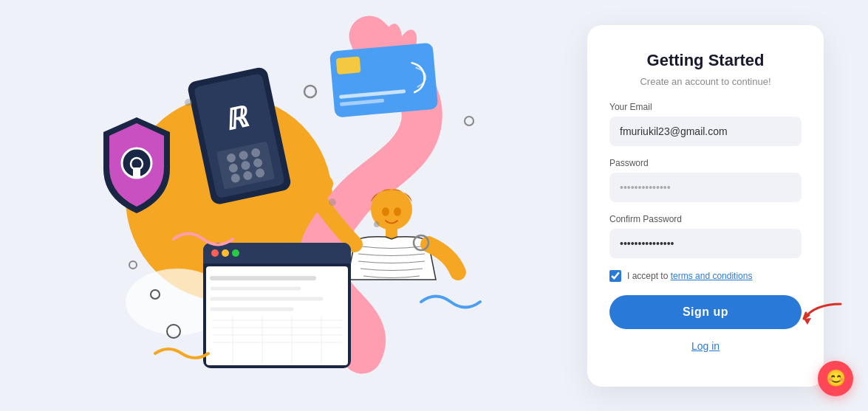  I want to click on arrow-indicator, so click(822, 317).